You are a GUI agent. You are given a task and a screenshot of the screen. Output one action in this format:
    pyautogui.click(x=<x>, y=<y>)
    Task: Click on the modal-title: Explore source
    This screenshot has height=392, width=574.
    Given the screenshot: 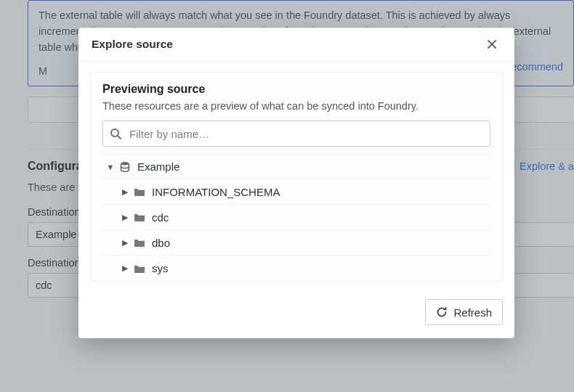 What is the action you would take?
    pyautogui.click(x=132, y=44)
    